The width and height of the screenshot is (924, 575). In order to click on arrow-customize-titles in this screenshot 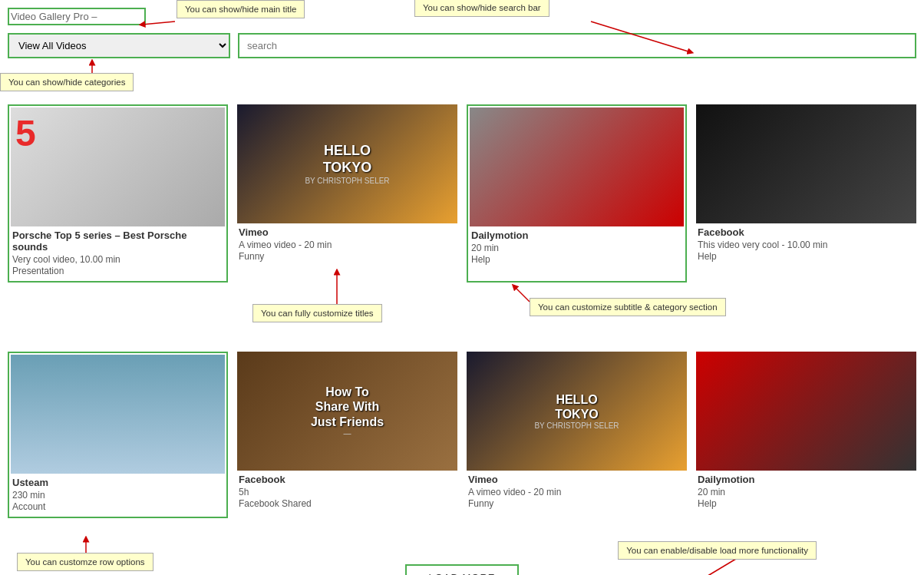, I will do `click(352, 223)`.